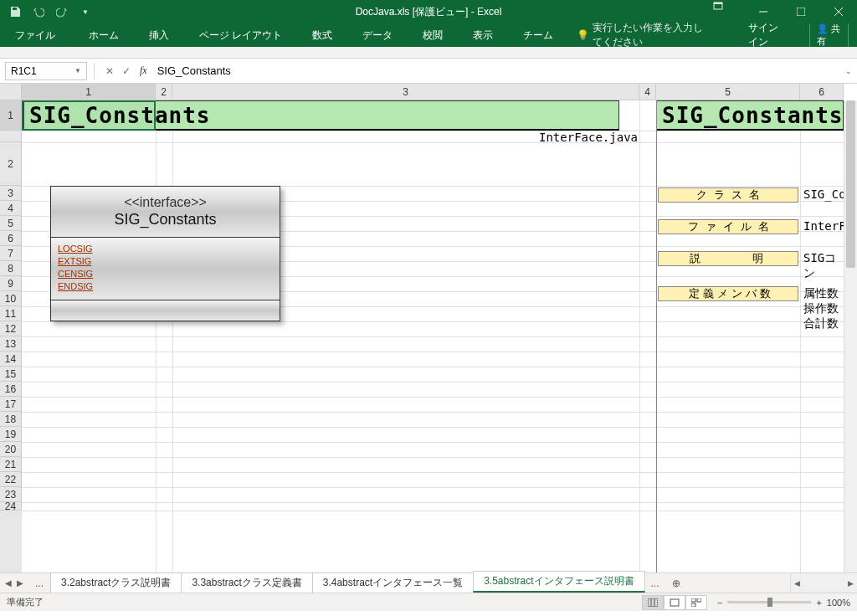 The width and height of the screenshot is (857, 616). I want to click on tab-home: ホーム, so click(104, 35).